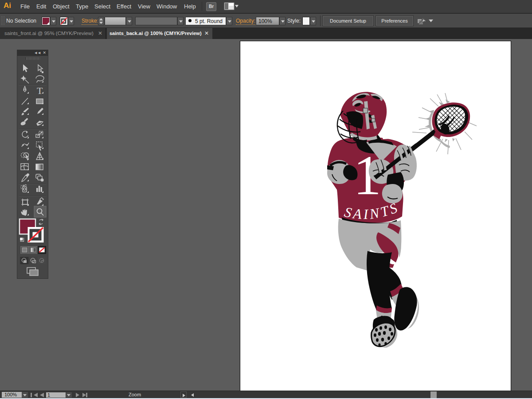 This screenshot has height=399, width=532. What do you see at coordinates (49, 395) in the screenshot?
I see `svg-text: 1` at bounding box center [49, 395].